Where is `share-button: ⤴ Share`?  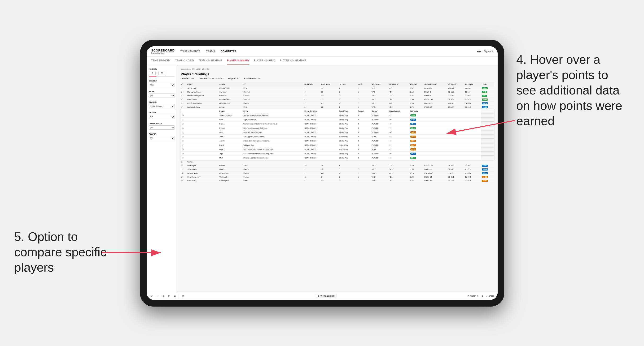
share-button: ⤴ Share is located at coordinates (490, 296).